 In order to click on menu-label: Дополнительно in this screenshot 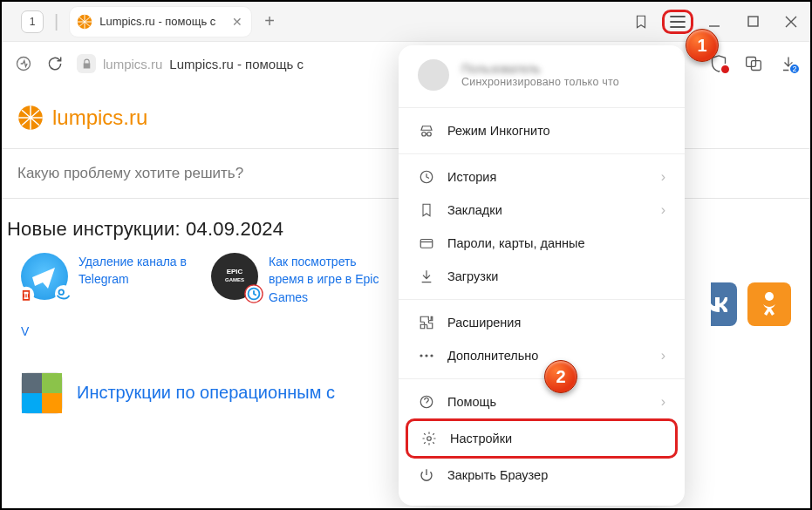, I will do `click(493, 356)`.